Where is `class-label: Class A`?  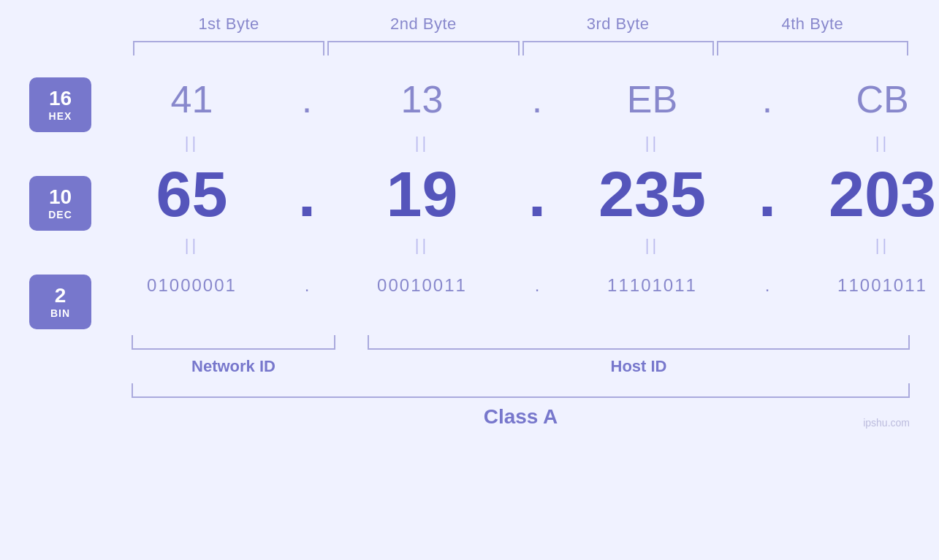
class-label: Class A is located at coordinates (521, 417).